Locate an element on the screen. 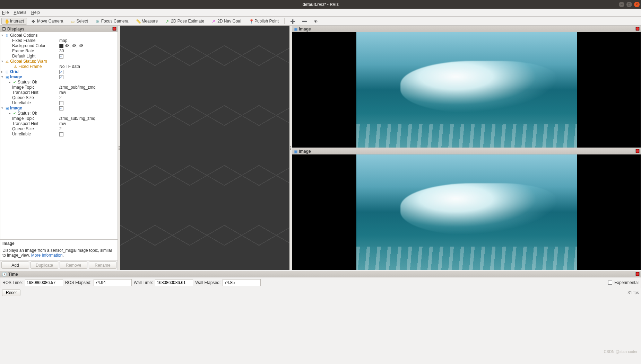  tree-image1-unreliable: Unreliable is located at coordinates (59, 103).